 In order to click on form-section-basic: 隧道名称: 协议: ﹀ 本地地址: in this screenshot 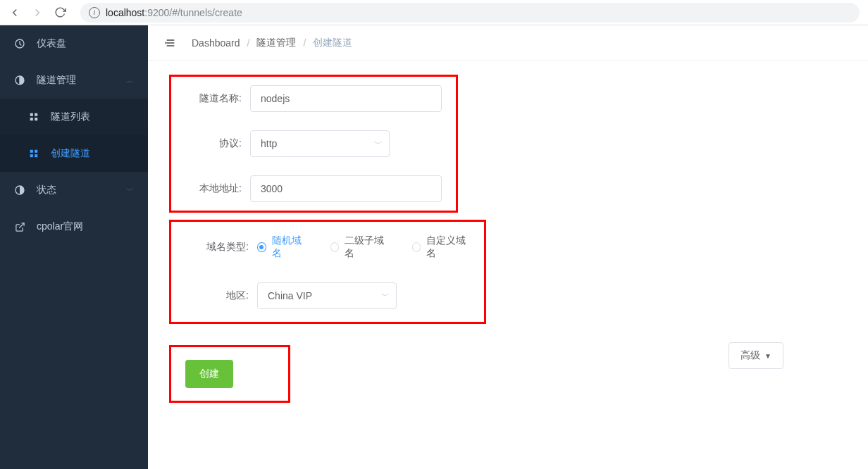, I will do `click(314, 144)`.